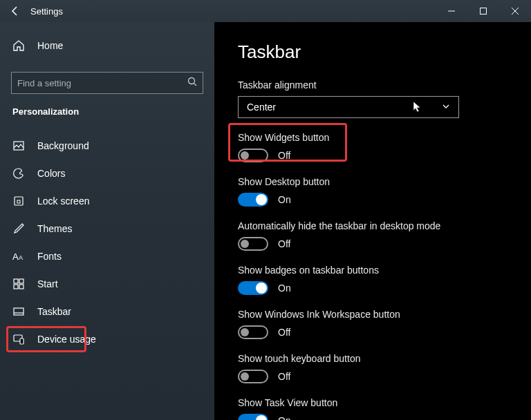 This screenshot has width=531, height=420. What do you see at coordinates (50, 256) in the screenshot?
I see `sidebar-item-label: Fonts` at bounding box center [50, 256].